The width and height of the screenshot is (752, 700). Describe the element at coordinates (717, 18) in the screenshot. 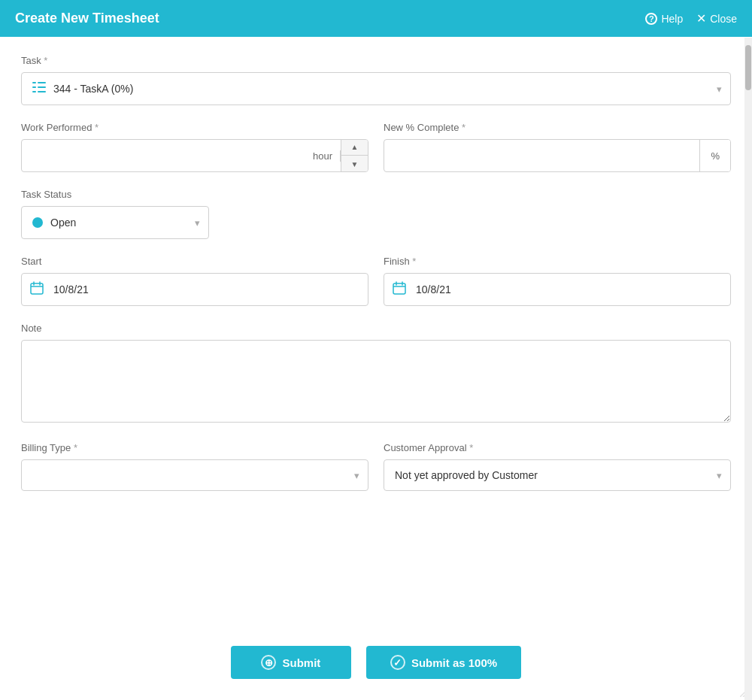

I see `close-button: ✕ Close` at that location.